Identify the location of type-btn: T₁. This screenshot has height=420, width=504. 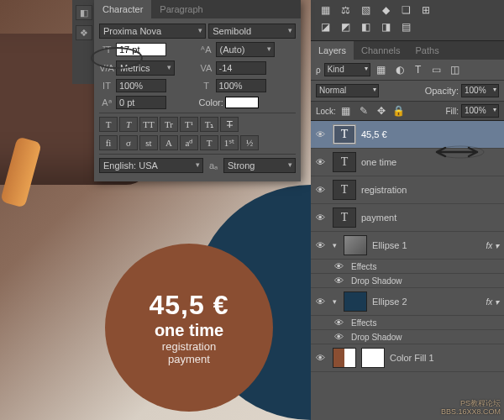
(209, 124).